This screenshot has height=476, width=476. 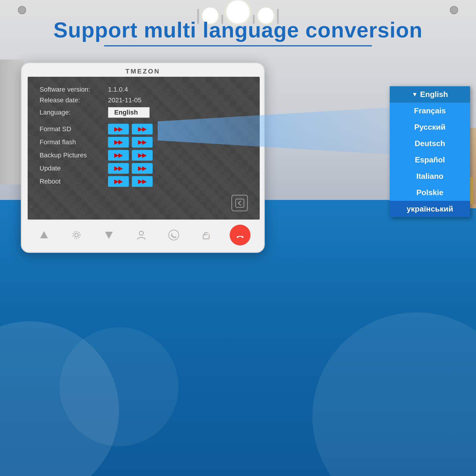 I want to click on nav-icon-lock, so click(x=206, y=235).